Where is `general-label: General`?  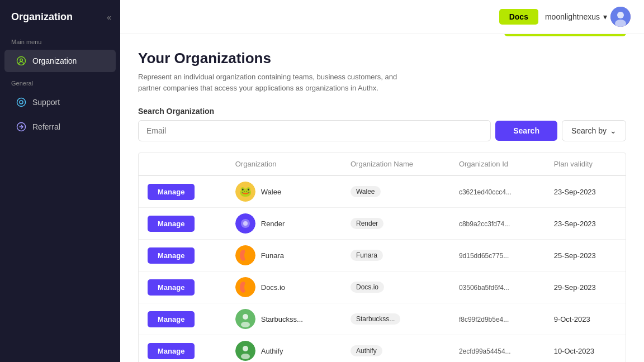
general-label: General is located at coordinates (60, 82).